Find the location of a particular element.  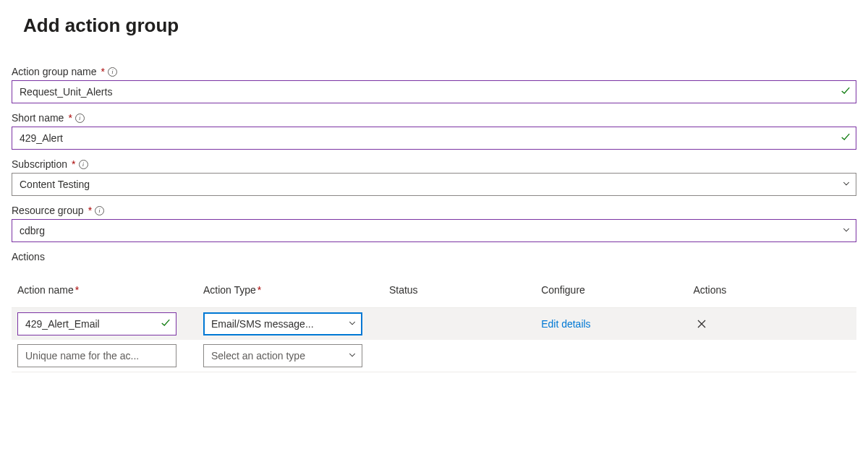

actions-section-label: Actions is located at coordinates (434, 257).